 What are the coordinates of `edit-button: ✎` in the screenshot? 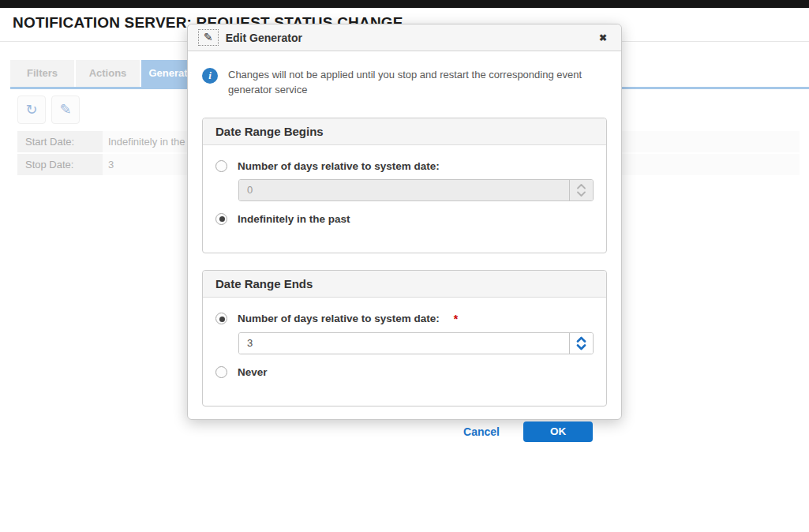 It's located at (66, 110).